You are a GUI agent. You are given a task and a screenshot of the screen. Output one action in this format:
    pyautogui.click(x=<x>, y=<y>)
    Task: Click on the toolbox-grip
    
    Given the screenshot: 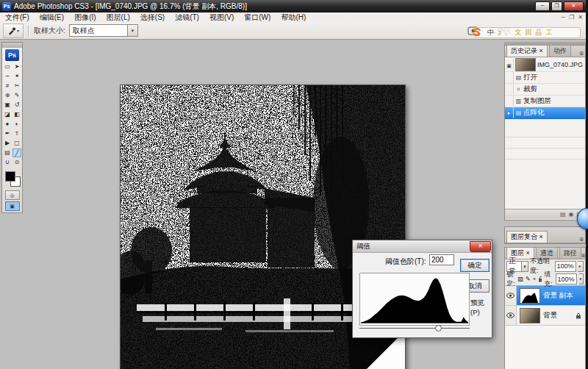 What is the action you would take?
    pyautogui.click(x=12, y=46)
    